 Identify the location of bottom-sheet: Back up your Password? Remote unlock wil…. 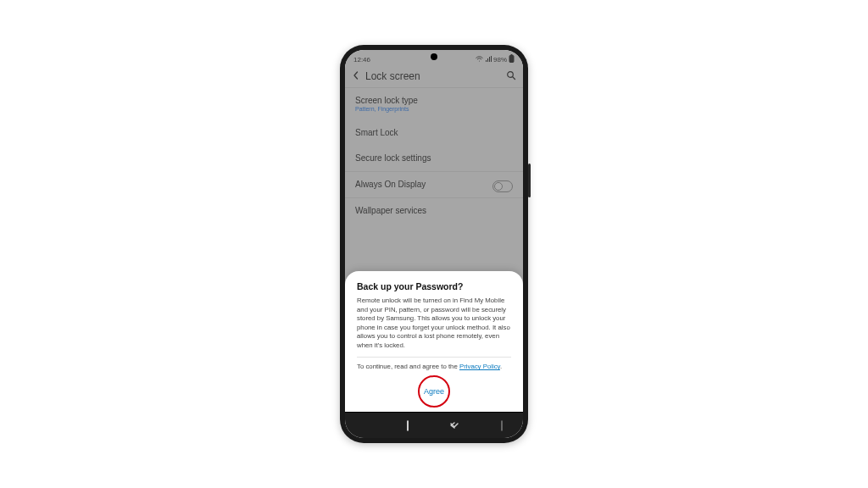
(434, 342).